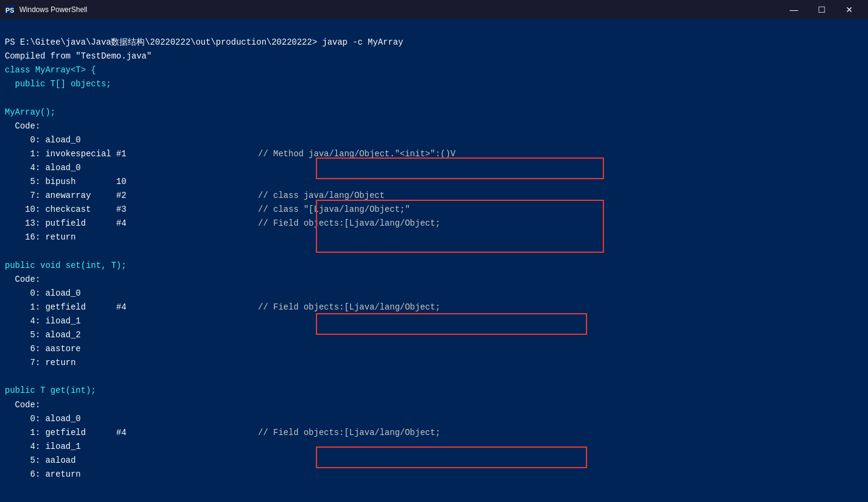 The image size is (868, 502). I want to click on minimize-button: —, so click(794, 10).